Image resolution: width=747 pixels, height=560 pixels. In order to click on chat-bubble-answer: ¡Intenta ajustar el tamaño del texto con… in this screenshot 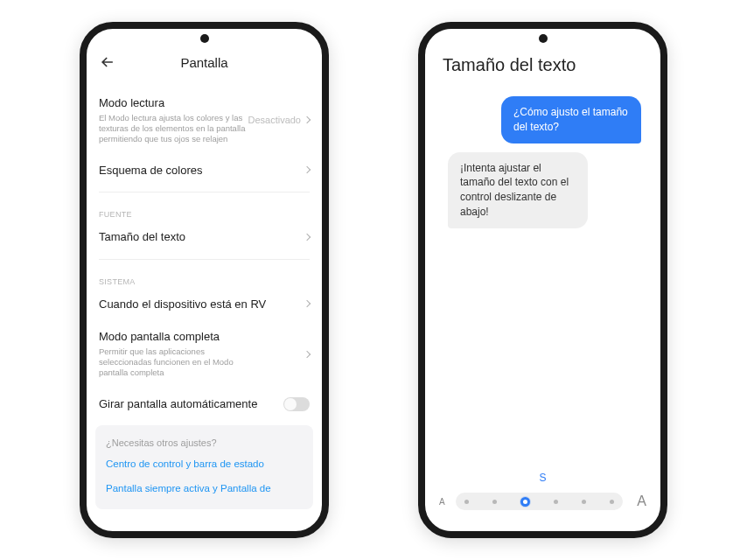, I will do `click(518, 191)`.